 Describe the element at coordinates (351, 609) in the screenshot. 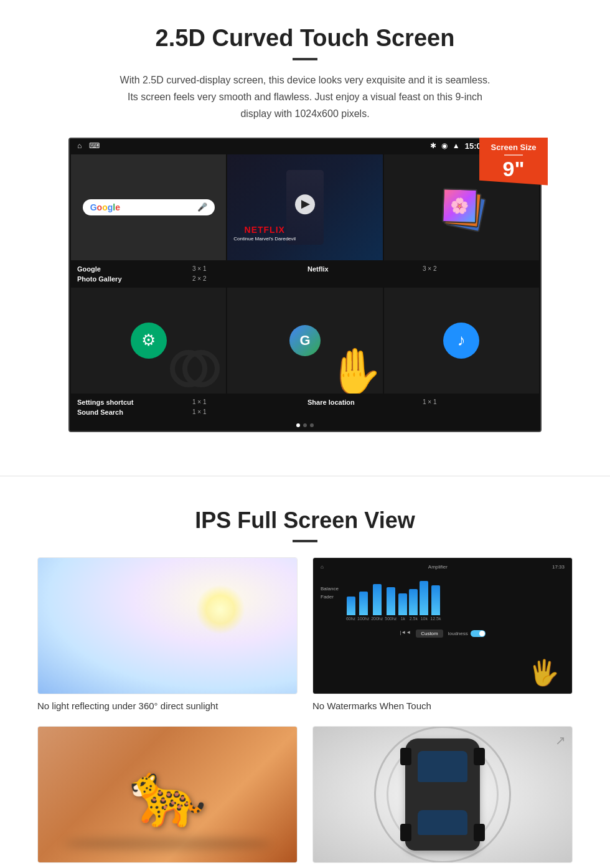

I see `eq-60hz: 60hz` at that location.